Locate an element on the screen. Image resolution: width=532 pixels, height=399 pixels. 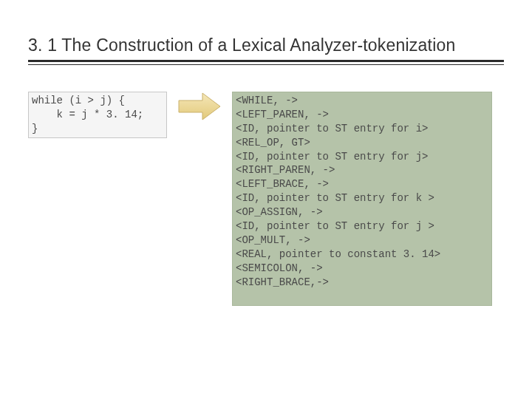
arrow-right-icon is located at coordinates (200, 106).